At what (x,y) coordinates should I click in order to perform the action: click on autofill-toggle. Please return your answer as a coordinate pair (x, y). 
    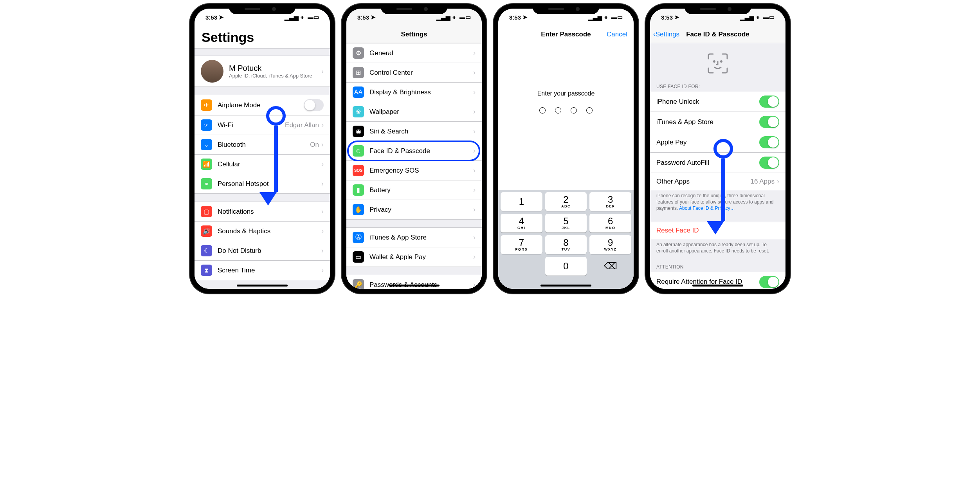
    Looking at the image, I should click on (769, 163).